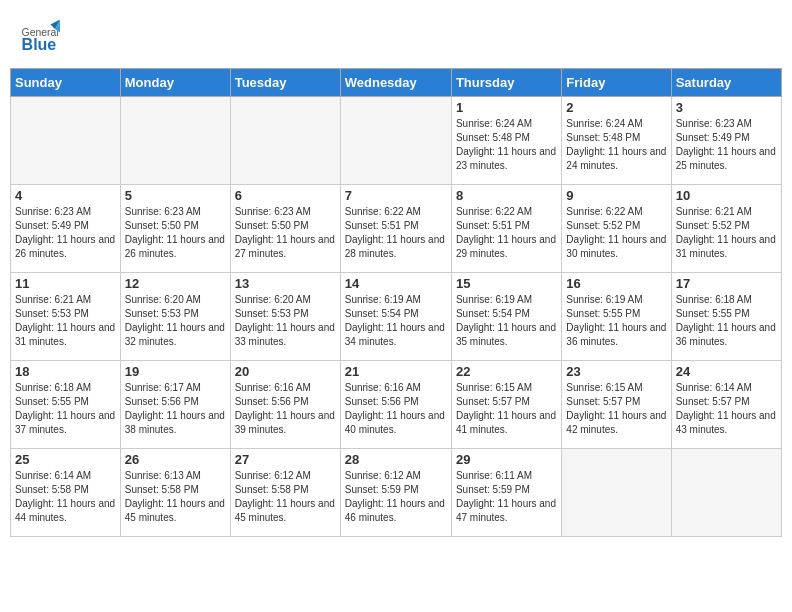 This screenshot has width=792, height=612. What do you see at coordinates (726, 229) in the screenshot?
I see `calendar-cell: 10Sunrise: 6:21 AM Sunset: 5:52 PM Dayli…` at bounding box center [726, 229].